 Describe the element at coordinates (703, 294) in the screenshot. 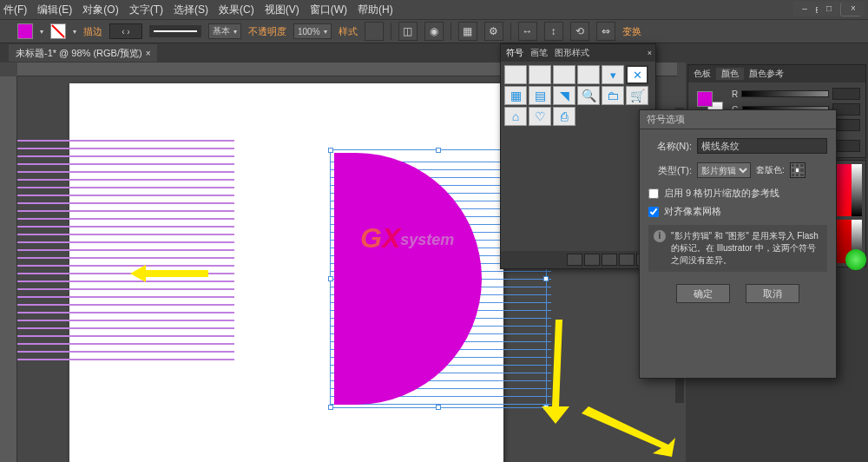

I see `ok-button: 确定` at that location.